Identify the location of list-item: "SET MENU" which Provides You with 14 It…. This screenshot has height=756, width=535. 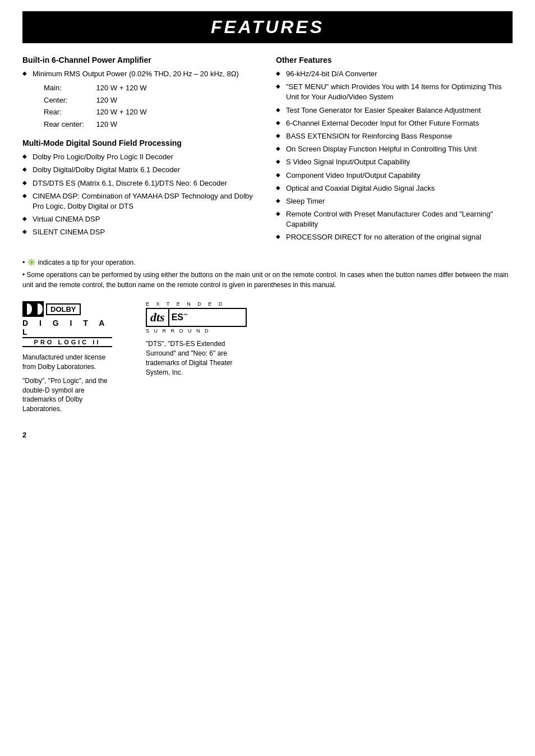
(394, 92).